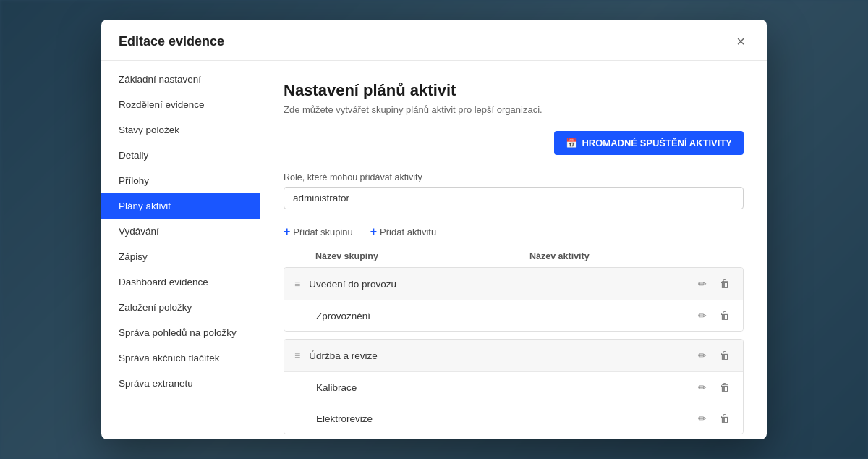 This screenshot has height=459, width=868. I want to click on sidebar-item-detaily: Detaily, so click(181, 155).